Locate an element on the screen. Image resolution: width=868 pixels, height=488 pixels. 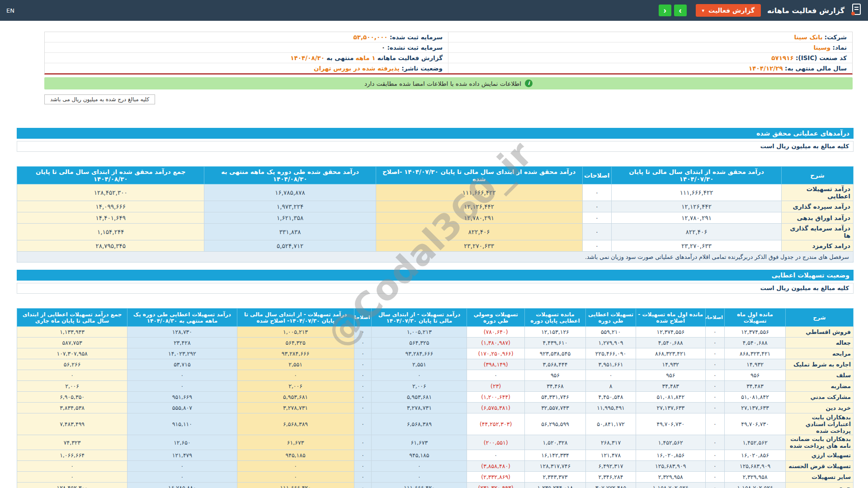
value-cell: ۲۳,۴۲۸ is located at coordinates (182, 343).